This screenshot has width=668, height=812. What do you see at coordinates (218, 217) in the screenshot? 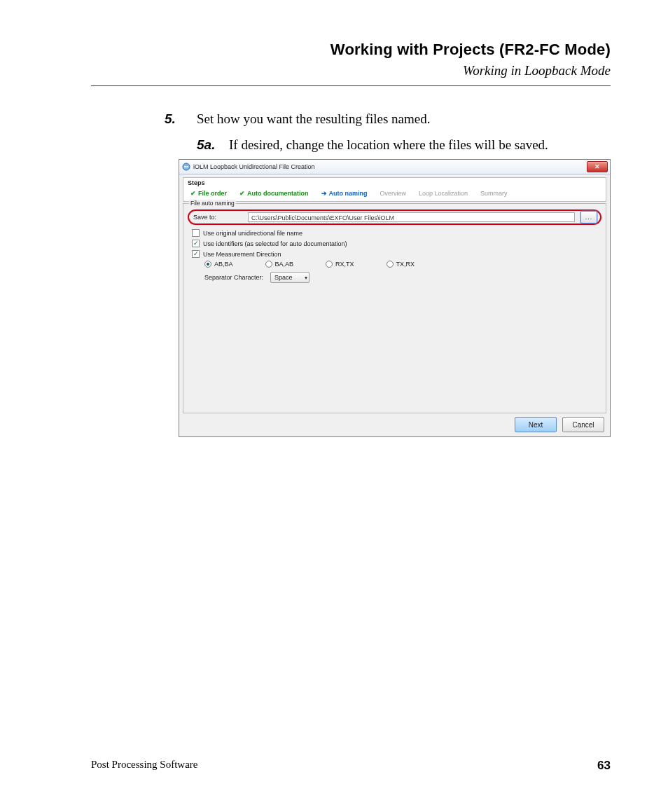
I see `save-to-label: Save to:` at bounding box center [218, 217].